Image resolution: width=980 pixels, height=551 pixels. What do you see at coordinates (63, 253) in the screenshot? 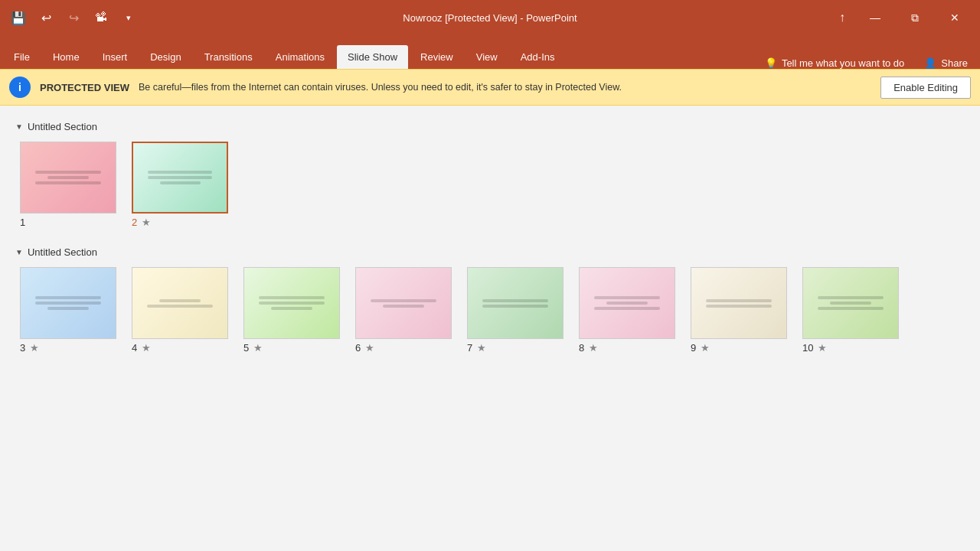
I see `section-title-2: Untitled Section` at bounding box center [63, 253].